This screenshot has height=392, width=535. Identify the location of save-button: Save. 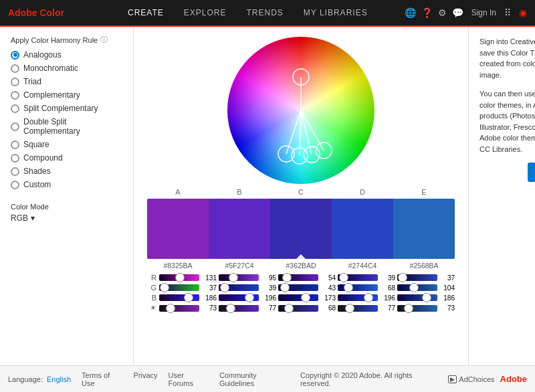
(531, 173).